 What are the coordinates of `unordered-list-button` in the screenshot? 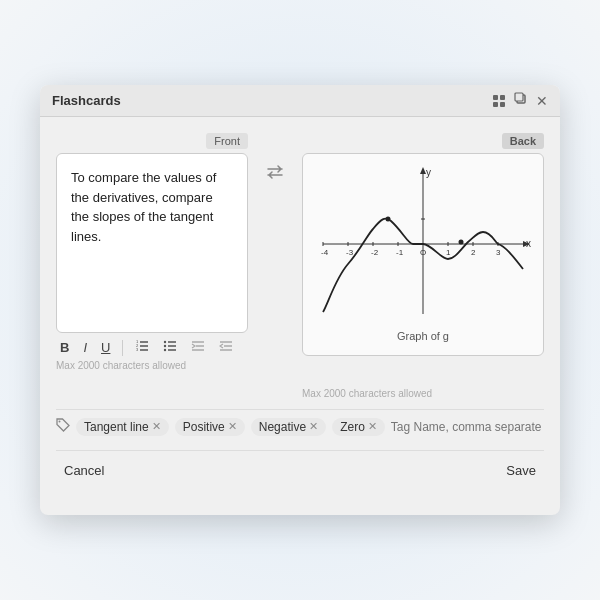 It's located at (170, 348).